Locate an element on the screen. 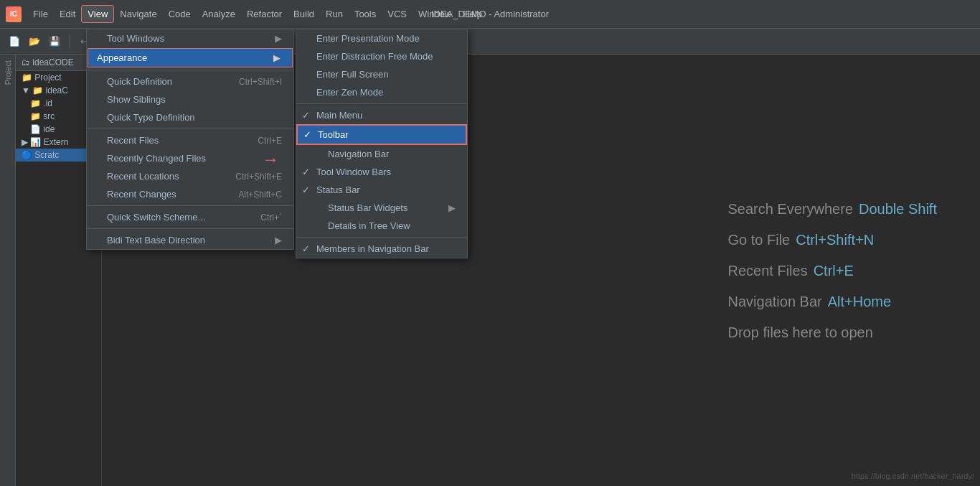  app-logo: IC is located at coordinates (14, 14).